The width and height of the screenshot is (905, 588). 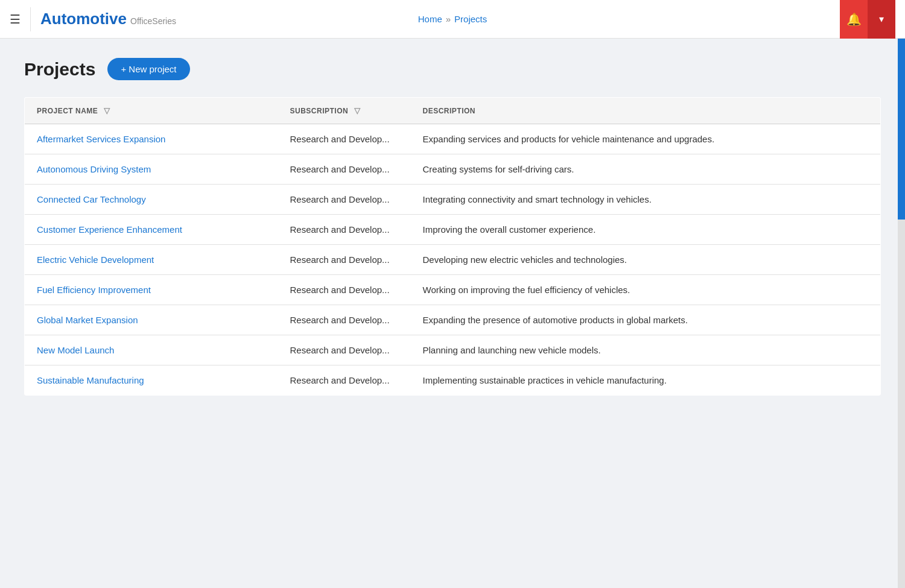 What do you see at coordinates (453, 139) in the screenshot?
I see `table-row: Aftermarket Services ExpansionResearch a…` at bounding box center [453, 139].